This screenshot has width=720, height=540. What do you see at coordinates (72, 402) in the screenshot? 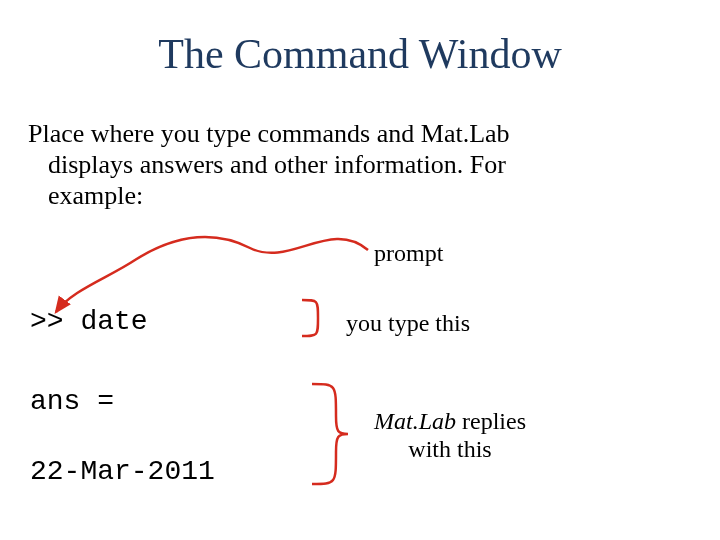
I see `console-ans: ans =` at bounding box center [72, 402].